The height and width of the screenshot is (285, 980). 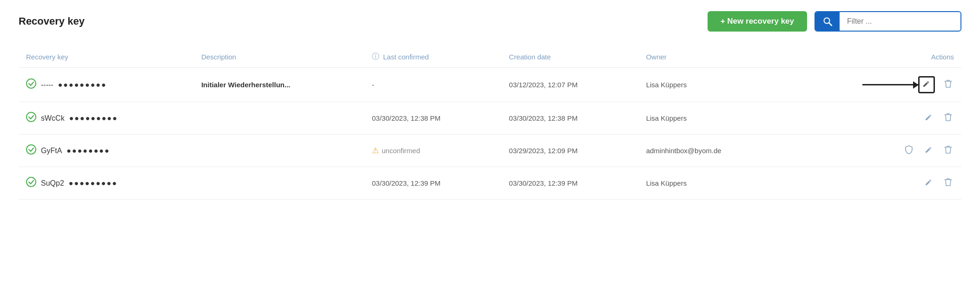 What do you see at coordinates (433, 150) in the screenshot?
I see `unconfirmed-status: ⚠unconfirmed` at bounding box center [433, 150].